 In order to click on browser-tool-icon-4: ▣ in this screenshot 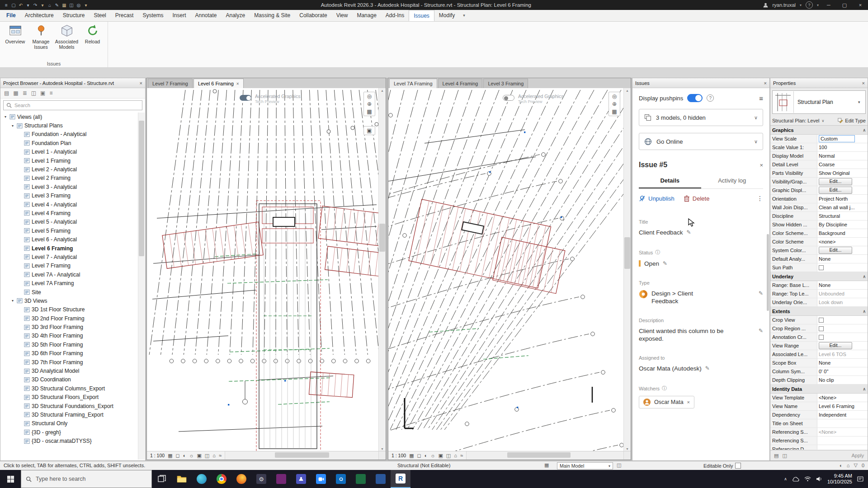, I will do `click(42, 93)`.